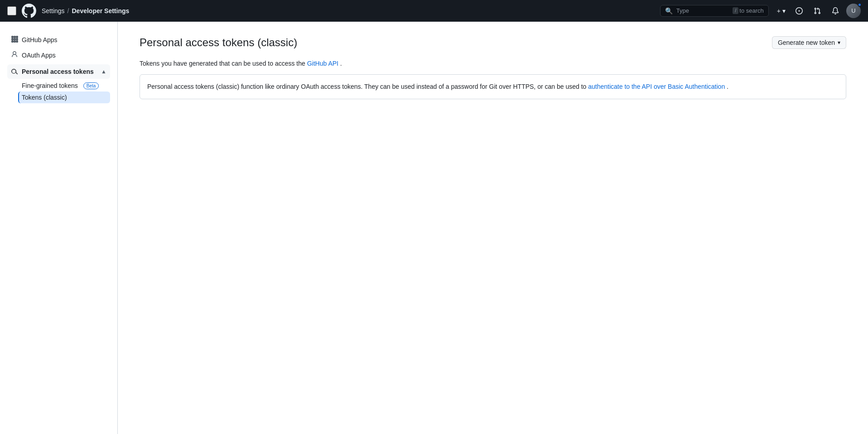 This screenshot has height=434, width=868. I want to click on generate-btn-dropdown-arrow: ▾, so click(839, 43).